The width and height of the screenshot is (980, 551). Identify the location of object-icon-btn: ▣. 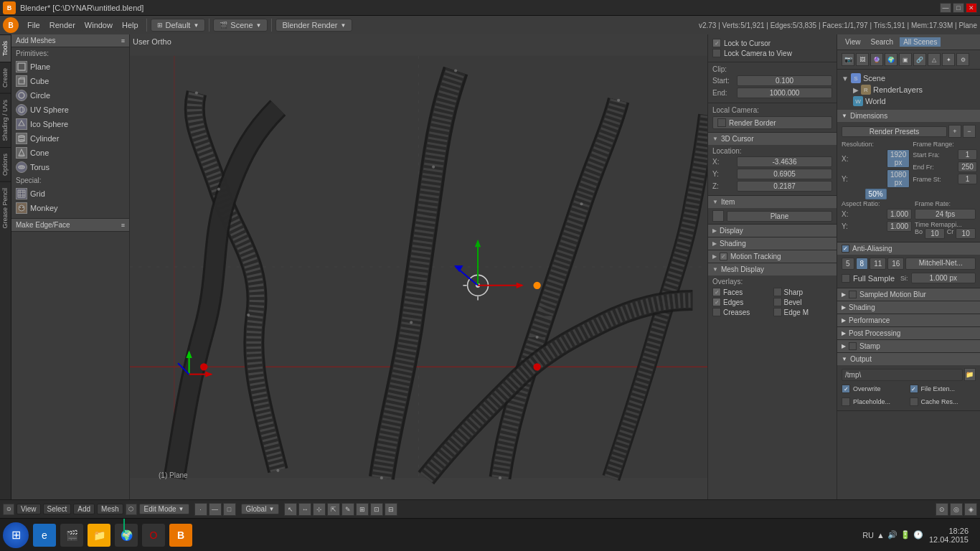
(905, 60).